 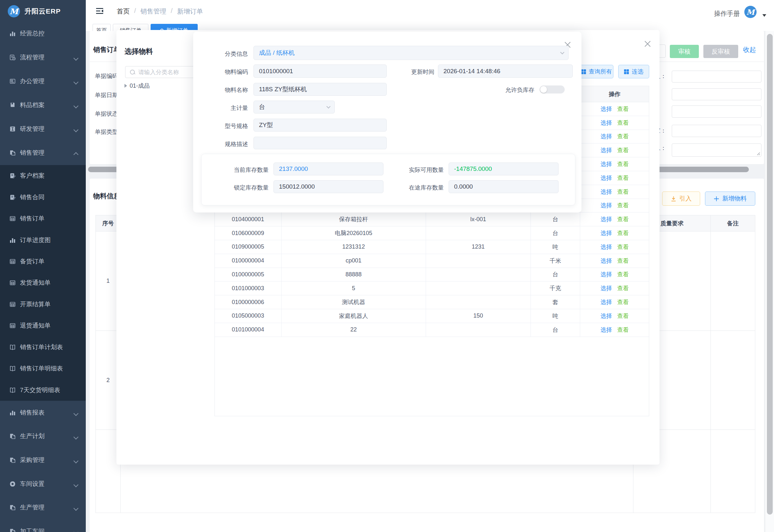 What do you see at coordinates (749, 50) in the screenshot?
I see `collapse-link: 收起` at bounding box center [749, 50].